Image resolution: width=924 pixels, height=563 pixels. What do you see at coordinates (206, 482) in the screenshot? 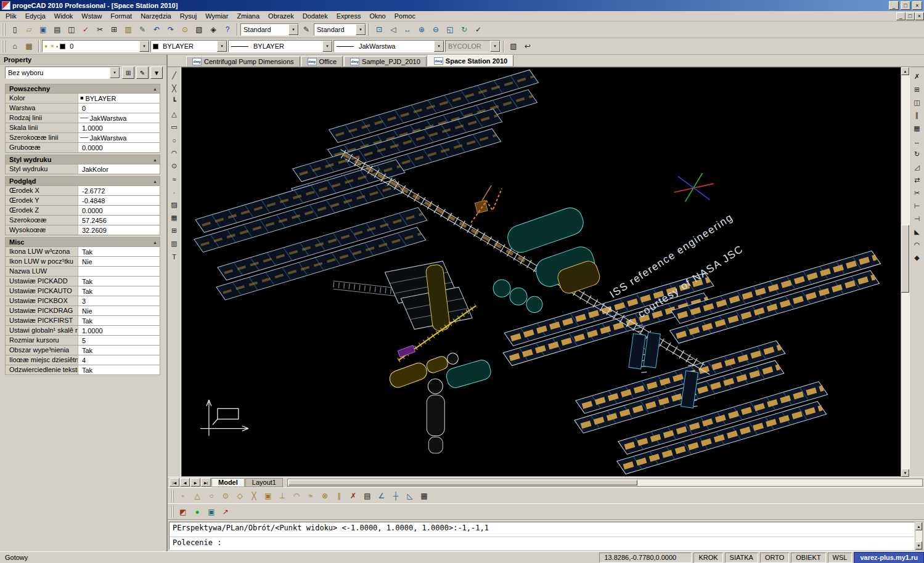
I see `tab-last-button: ▶|` at bounding box center [206, 482].